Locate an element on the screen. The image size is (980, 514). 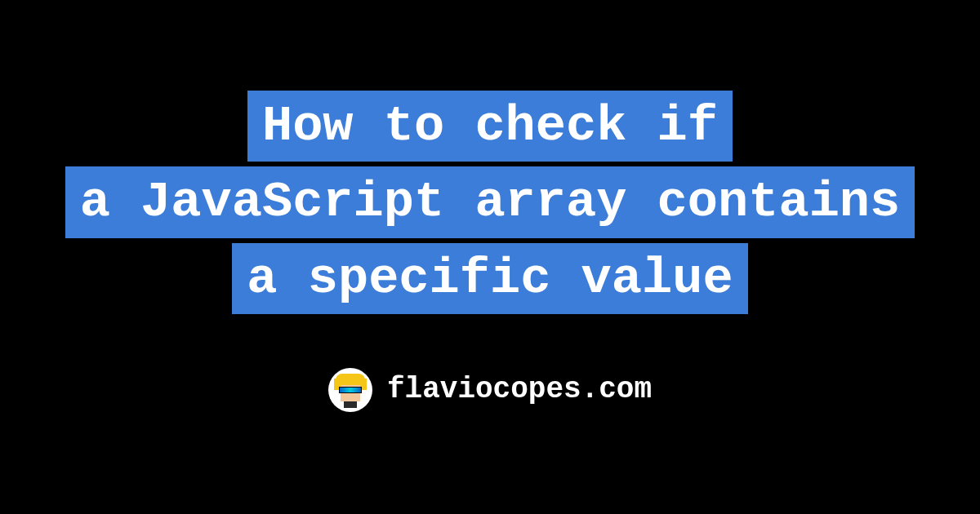
title-line-3: a specific value is located at coordinates (490, 279).